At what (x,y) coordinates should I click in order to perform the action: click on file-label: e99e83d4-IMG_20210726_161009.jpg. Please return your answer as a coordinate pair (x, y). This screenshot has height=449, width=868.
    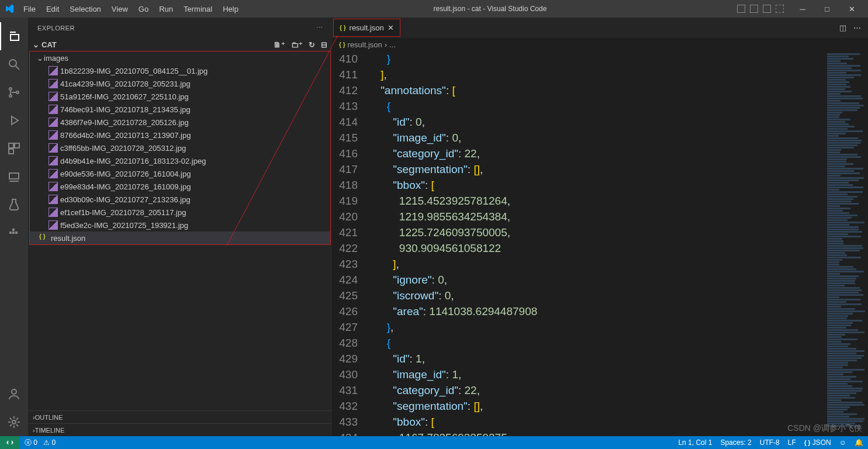
    Looking at the image, I should click on (125, 187).